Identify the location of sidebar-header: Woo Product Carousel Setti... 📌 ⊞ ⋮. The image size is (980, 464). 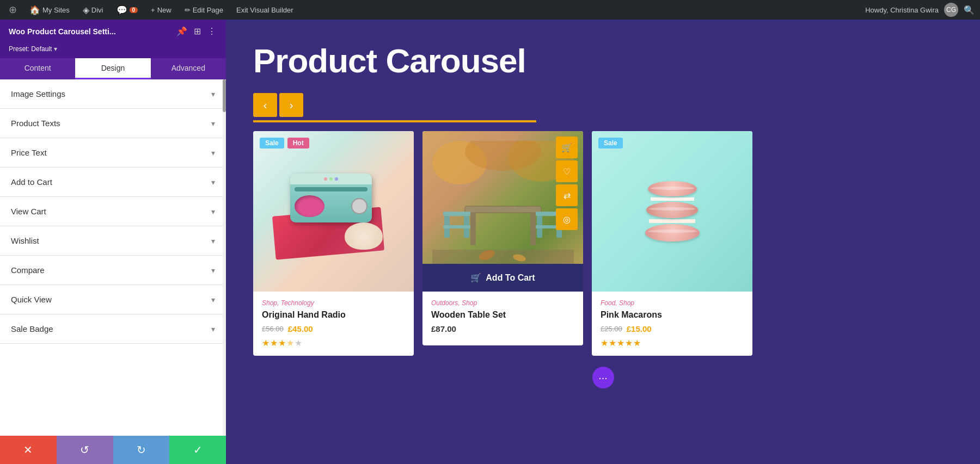
(113, 32).